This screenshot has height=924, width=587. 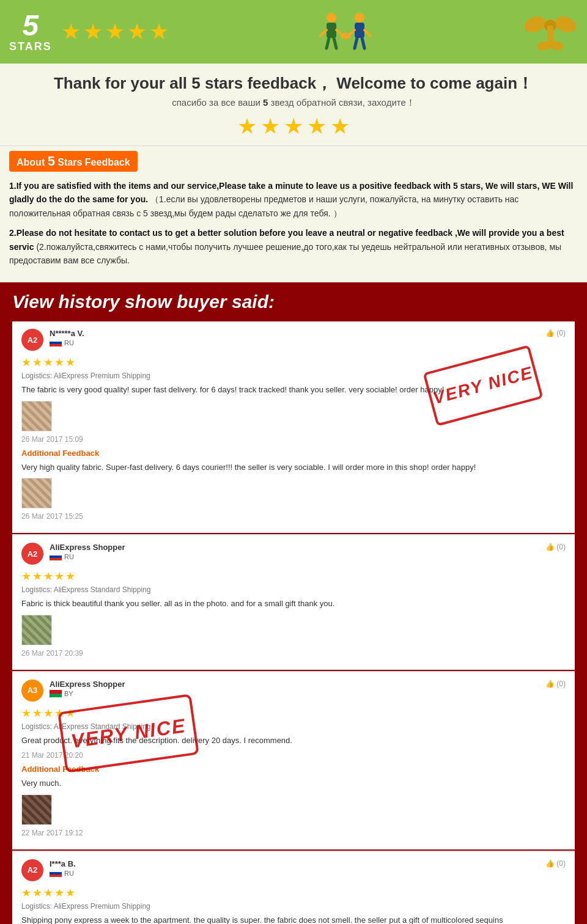 What do you see at coordinates (294, 453) in the screenshot?
I see `additional-label-1: Additional Feedback` at bounding box center [294, 453].